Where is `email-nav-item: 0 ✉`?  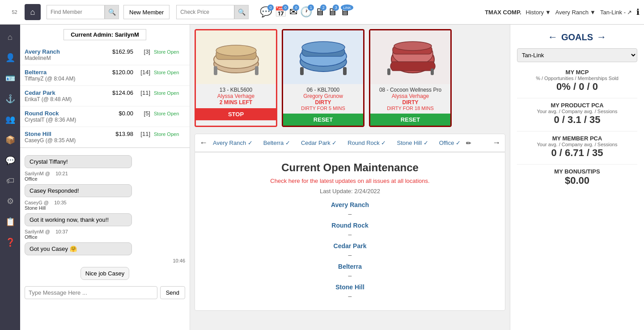
email-nav-item: 0 ✉ is located at coordinates (293, 12).